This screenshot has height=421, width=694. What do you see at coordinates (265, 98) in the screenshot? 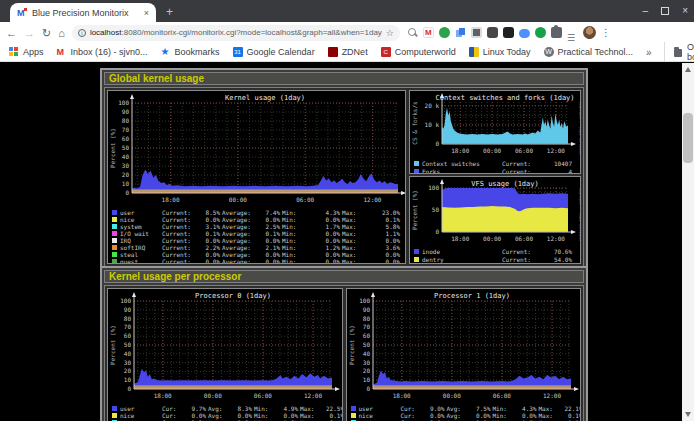
I see `svg-text: Kernel usage (1day)` at bounding box center [265, 98].